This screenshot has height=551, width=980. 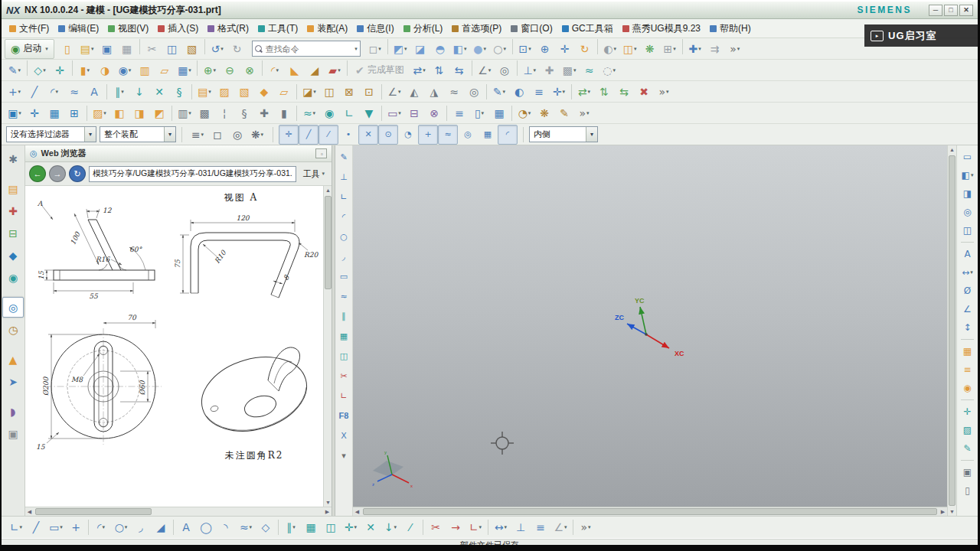 What do you see at coordinates (244, 92) in the screenshot?
I see `ruled-surface-icon: ▧` at bounding box center [244, 92].